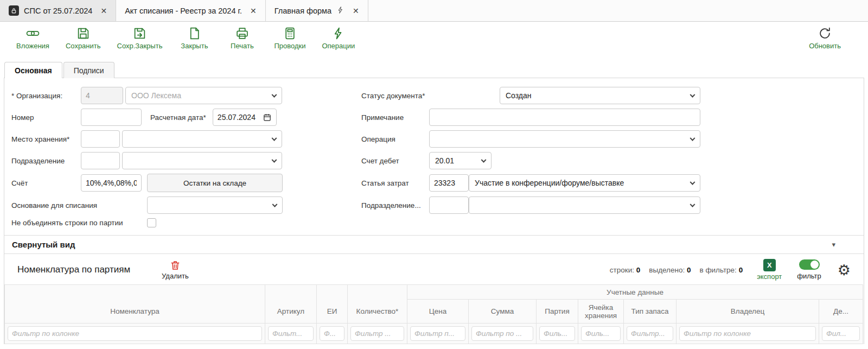  I want to click on column-header: Ячейка хранения, so click(601, 312).